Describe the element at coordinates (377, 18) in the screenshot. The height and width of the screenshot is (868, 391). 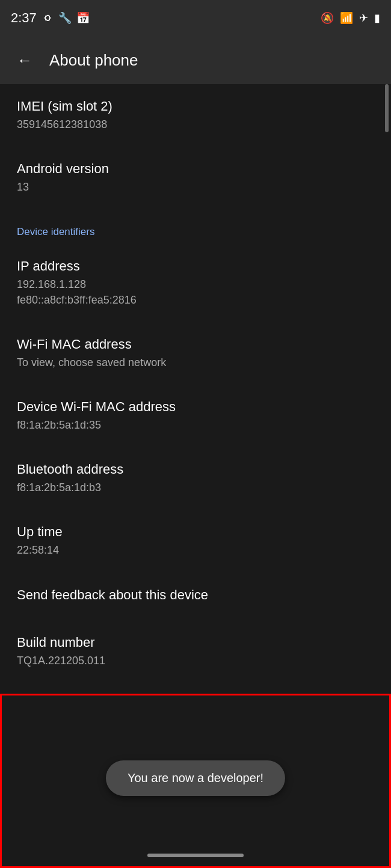
I see `battery-icon: ▮` at that location.